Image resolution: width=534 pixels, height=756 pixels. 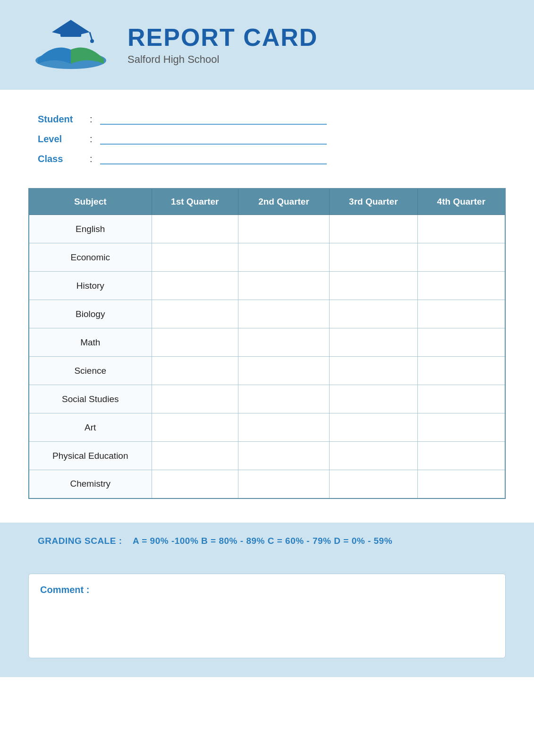 I want to click on table-row: Chemistry, so click(x=267, y=484).